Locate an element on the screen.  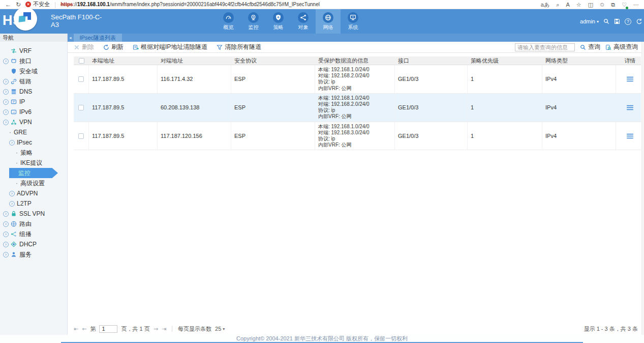
search-icon is located at coordinates (606, 21).